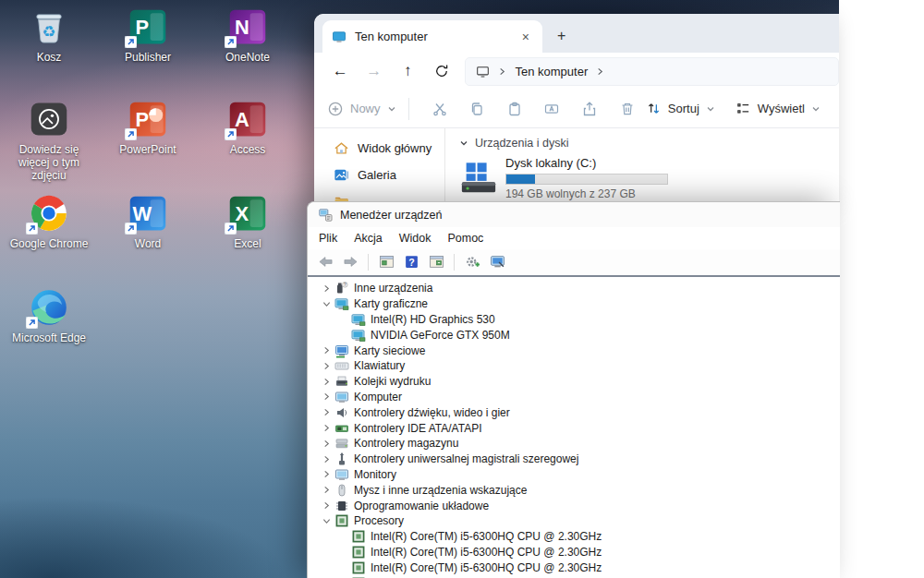 This screenshot has height=578, width=924. Describe the element at coordinates (148, 213) in the screenshot. I see `word-icon: W` at that location.